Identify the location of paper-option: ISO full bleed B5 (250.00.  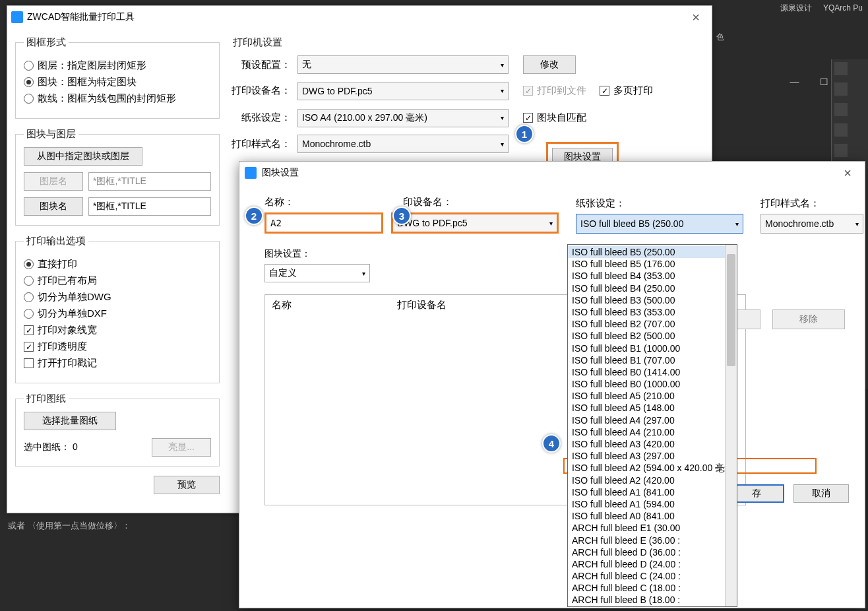
(646, 252).